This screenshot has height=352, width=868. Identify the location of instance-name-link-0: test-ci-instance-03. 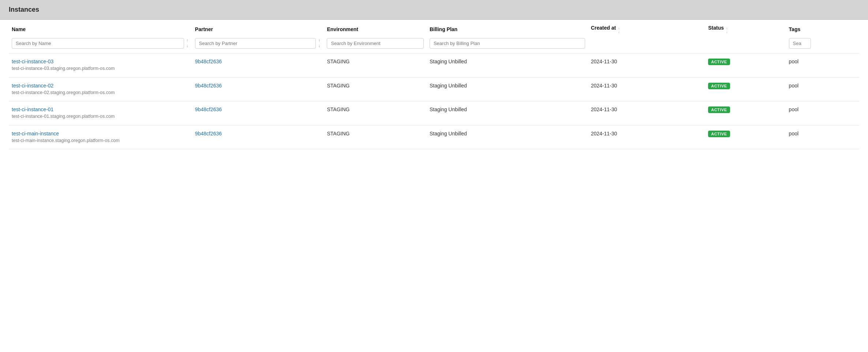
(100, 61).